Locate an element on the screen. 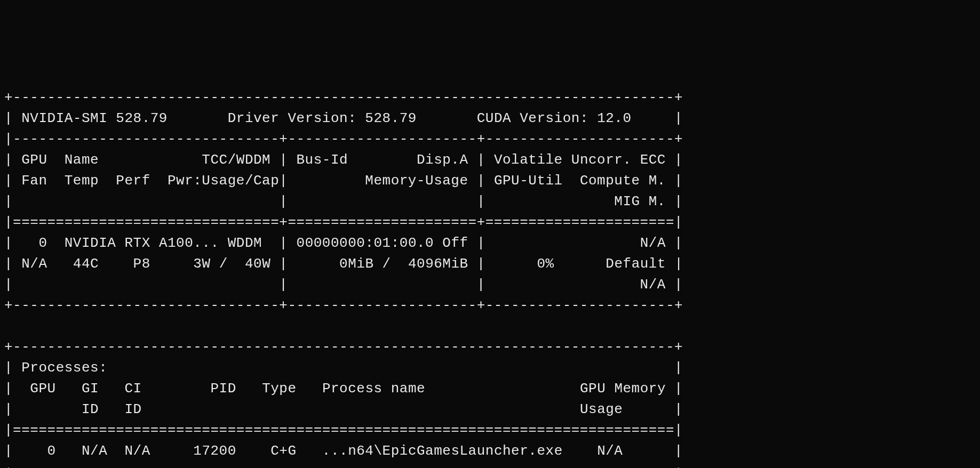  col-header-bus: Bus-Id Disp.A is located at coordinates (383, 160).